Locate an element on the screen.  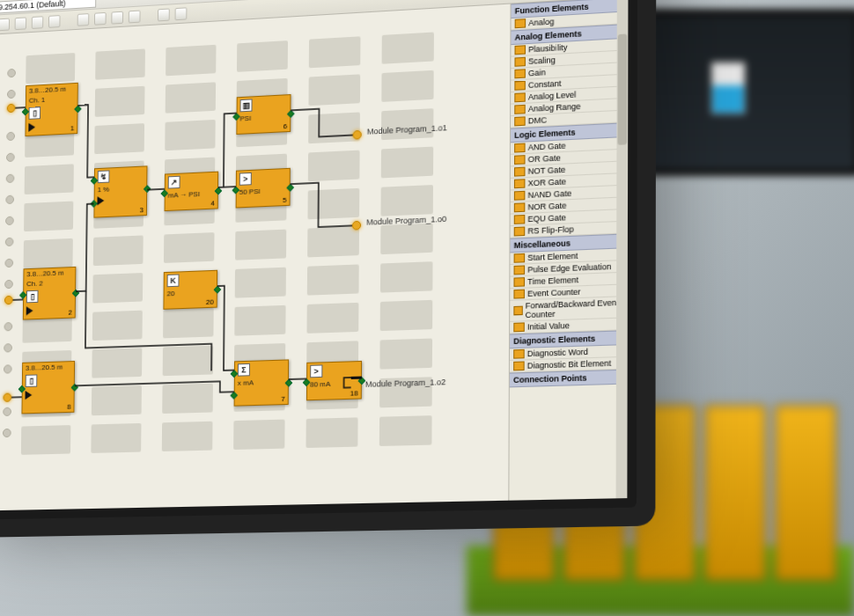
block-channel-8: 3.8…20.5 m ▯ 8 is located at coordinates (48, 387).